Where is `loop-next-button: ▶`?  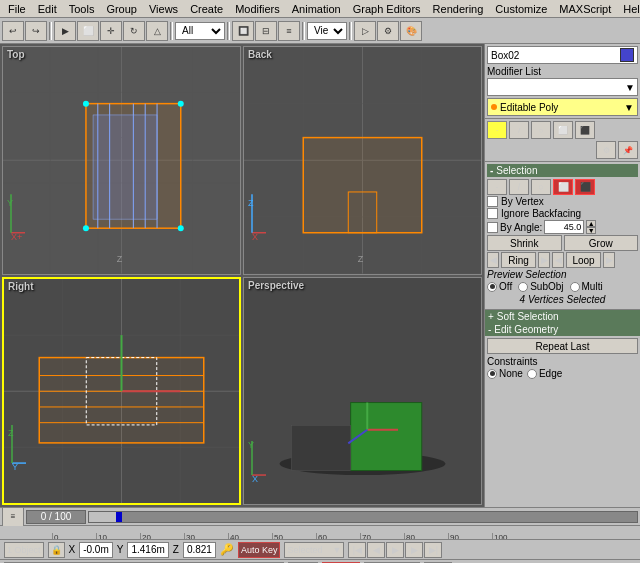 loop-next-button: ▶ is located at coordinates (609, 260).